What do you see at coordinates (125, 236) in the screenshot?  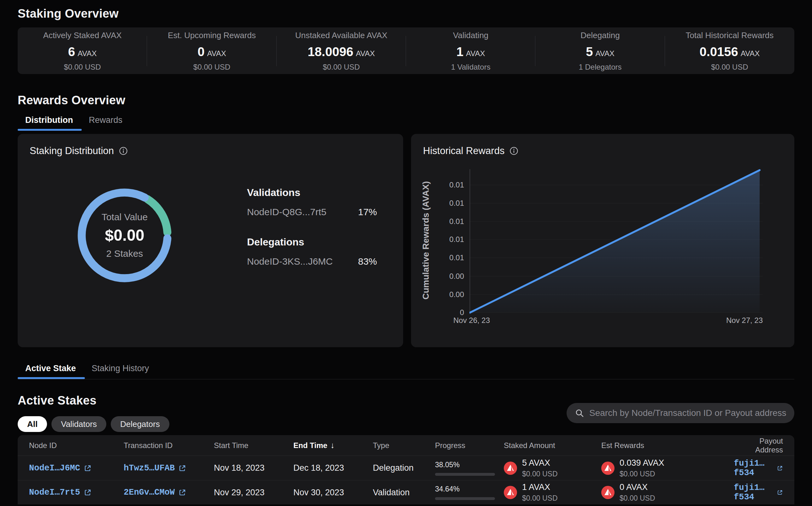 I see `total-value-amount: $0.00` at bounding box center [125, 236].